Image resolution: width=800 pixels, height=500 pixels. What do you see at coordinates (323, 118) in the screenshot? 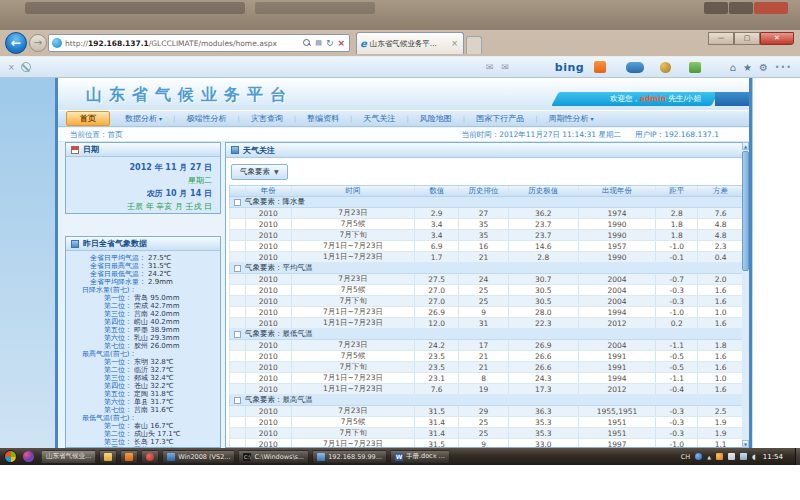
I see `menu-item-5: 整编资料` at bounding box center [323, 118].